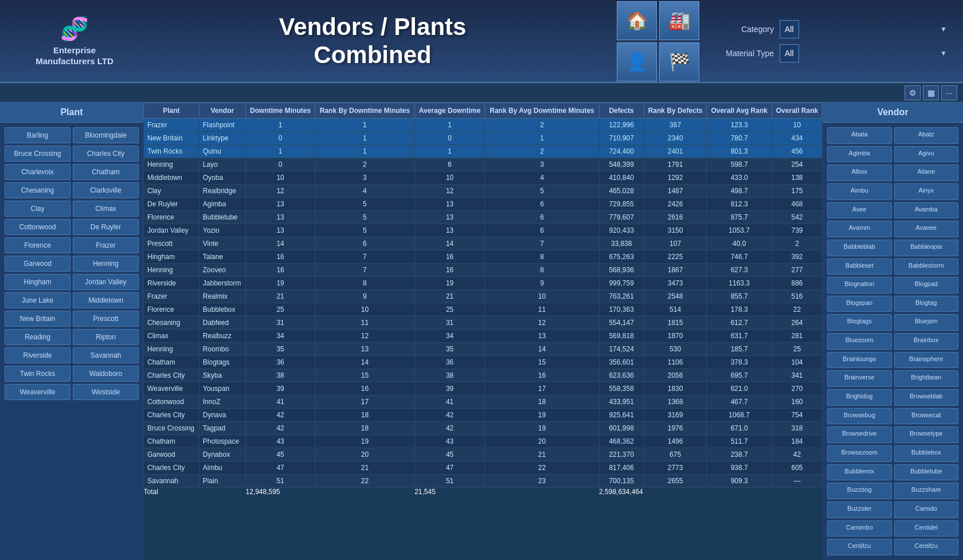 The image size is (963, 560). I want to click on vendor-btn: Blogtags, so click(860, 322).